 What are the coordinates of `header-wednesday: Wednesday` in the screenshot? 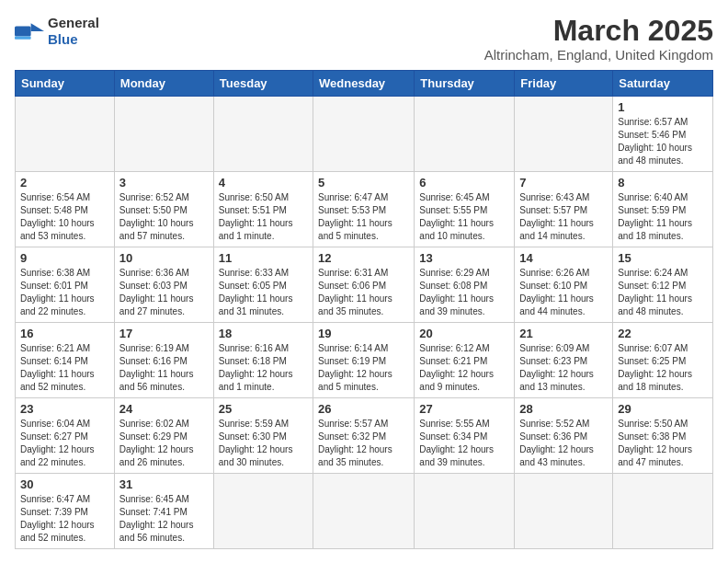 It's located at (364, 84).